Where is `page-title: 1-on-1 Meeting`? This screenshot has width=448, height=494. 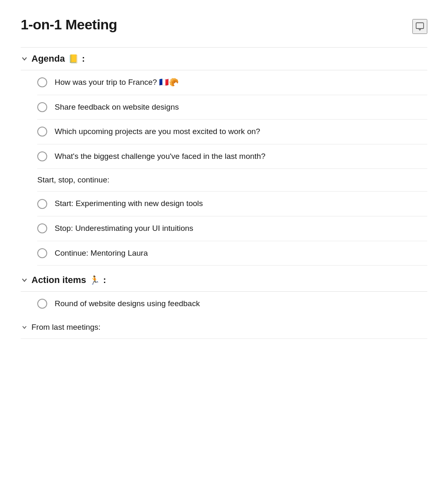 page-title: 1-on-1 Meeting is located at coordinates (69, 25).